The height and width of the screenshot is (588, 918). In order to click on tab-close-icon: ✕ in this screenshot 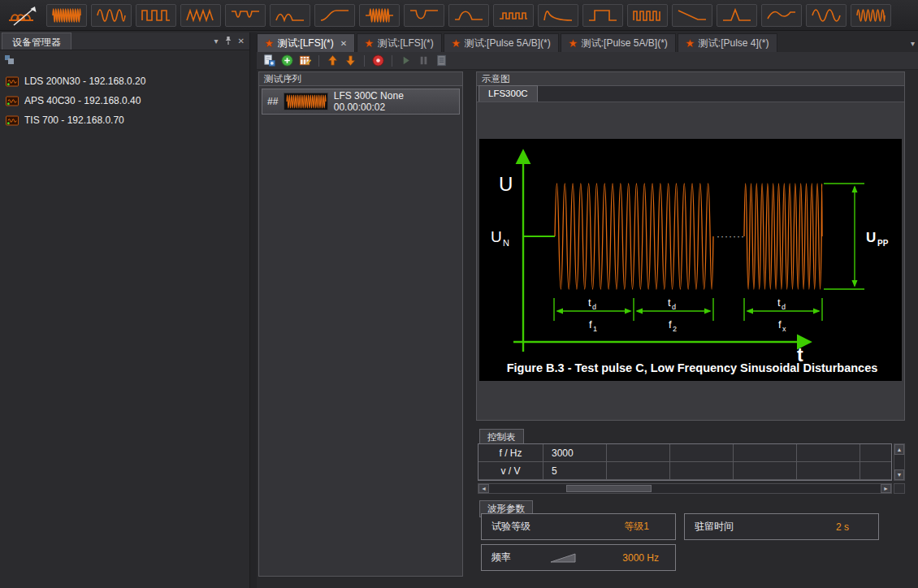, I will do `click(344, 44)`.